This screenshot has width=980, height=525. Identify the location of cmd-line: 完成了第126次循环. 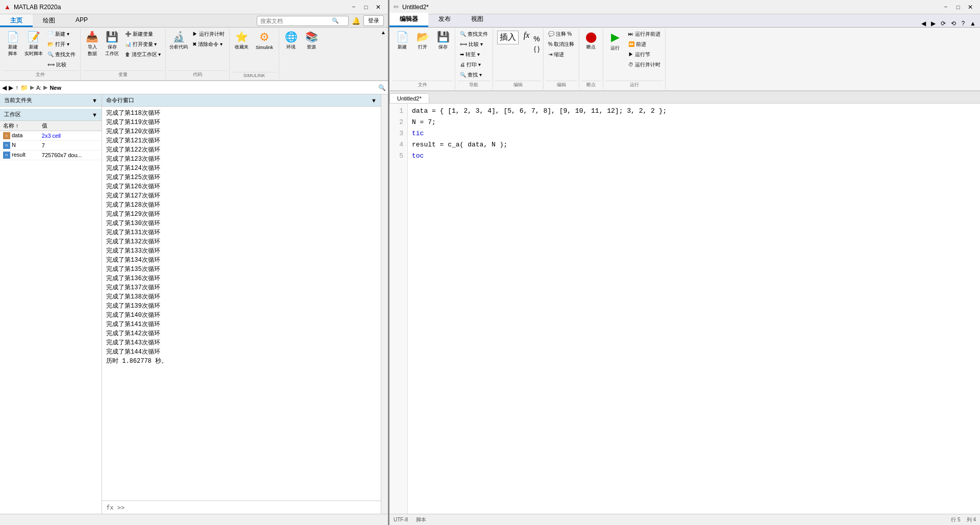
(241, 187).